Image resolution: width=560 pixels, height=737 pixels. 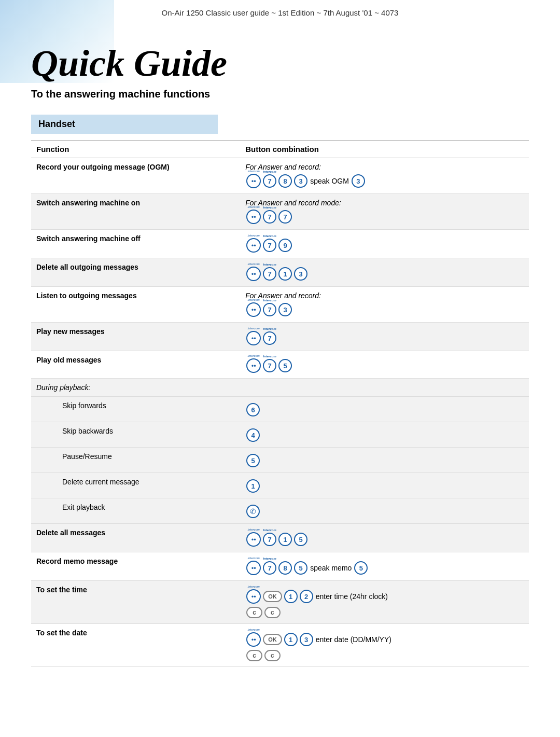 I want to click on key-intercom-dots9: ••, so click(x=254, y=568).